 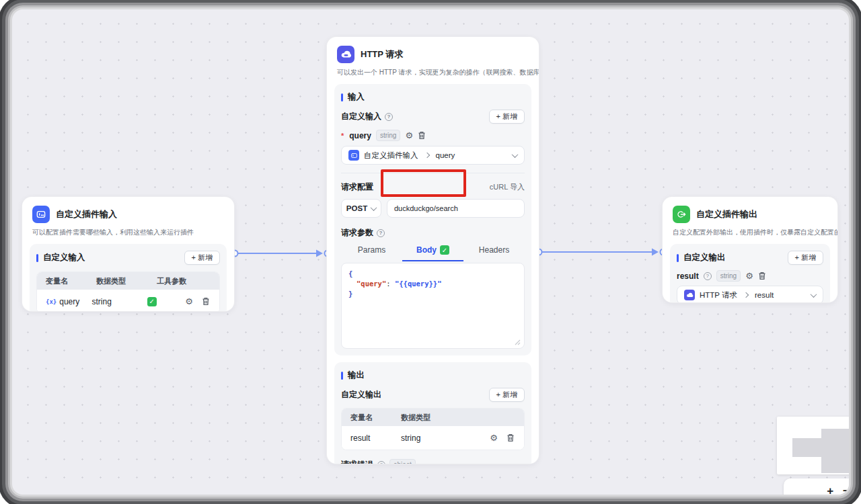 I want to click on add-input-button: + 新增, so click(x=202, y=258).